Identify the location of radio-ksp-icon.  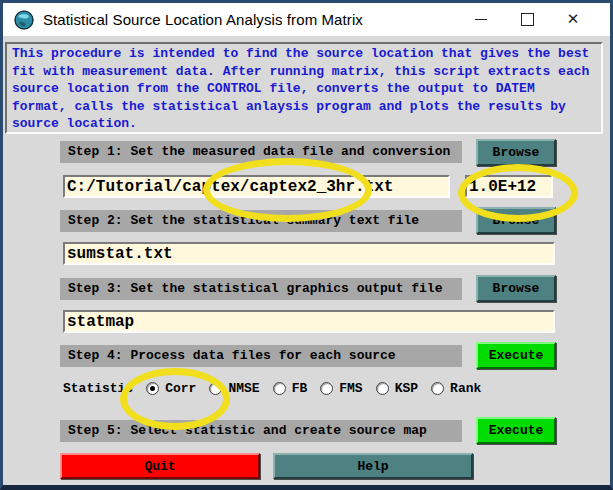
(382, 388).